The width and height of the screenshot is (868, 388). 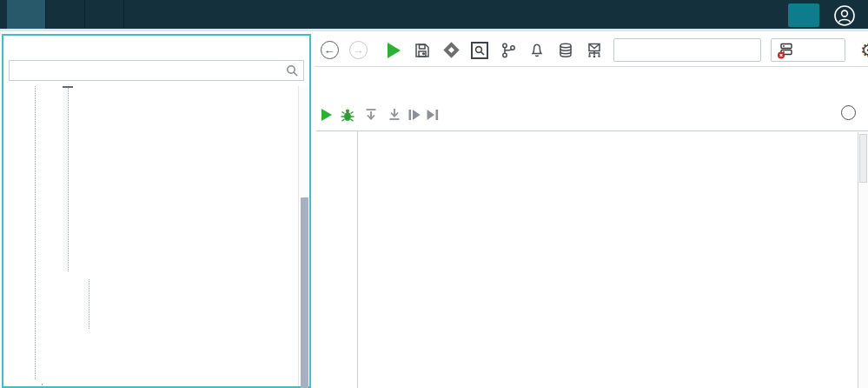 I want to click on run-to-end-icon, so click(x=433, y=115).